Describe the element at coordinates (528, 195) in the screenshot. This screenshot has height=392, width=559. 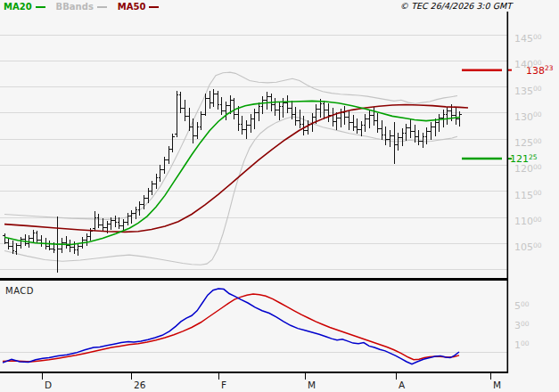
I see `price-axis-label: 11500` at that location.